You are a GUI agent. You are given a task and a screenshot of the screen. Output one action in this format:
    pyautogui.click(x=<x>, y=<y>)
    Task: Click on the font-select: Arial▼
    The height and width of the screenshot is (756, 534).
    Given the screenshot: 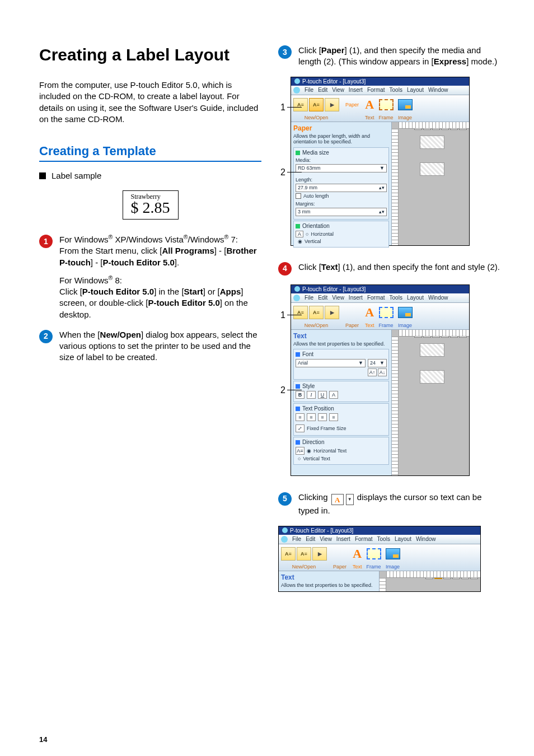 What is the action you would take?
    pyautogui.click(x=330, y=363)
    